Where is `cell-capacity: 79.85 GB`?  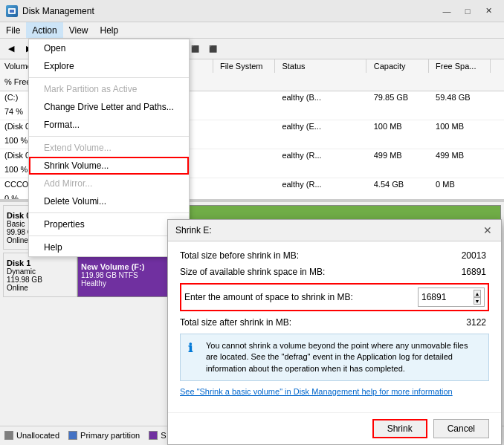 cell-capacity: 79.85 GB is located at coordinates (399, 97).